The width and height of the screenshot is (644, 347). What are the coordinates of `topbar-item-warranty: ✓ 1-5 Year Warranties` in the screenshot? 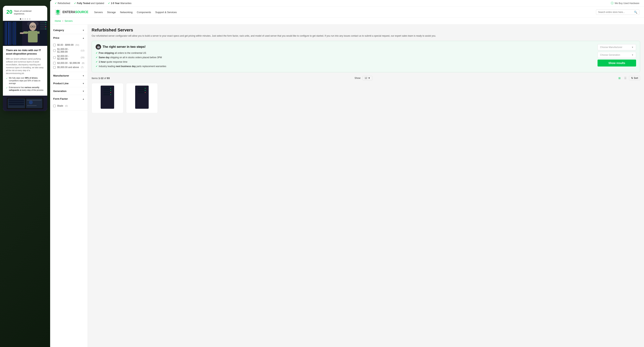 It's located at (120, 4).